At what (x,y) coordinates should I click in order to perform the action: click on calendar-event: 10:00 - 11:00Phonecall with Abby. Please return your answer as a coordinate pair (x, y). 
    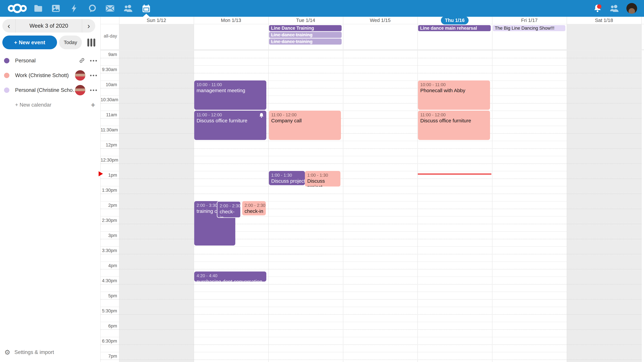
    Looking at the image, I should click on (454, 95).